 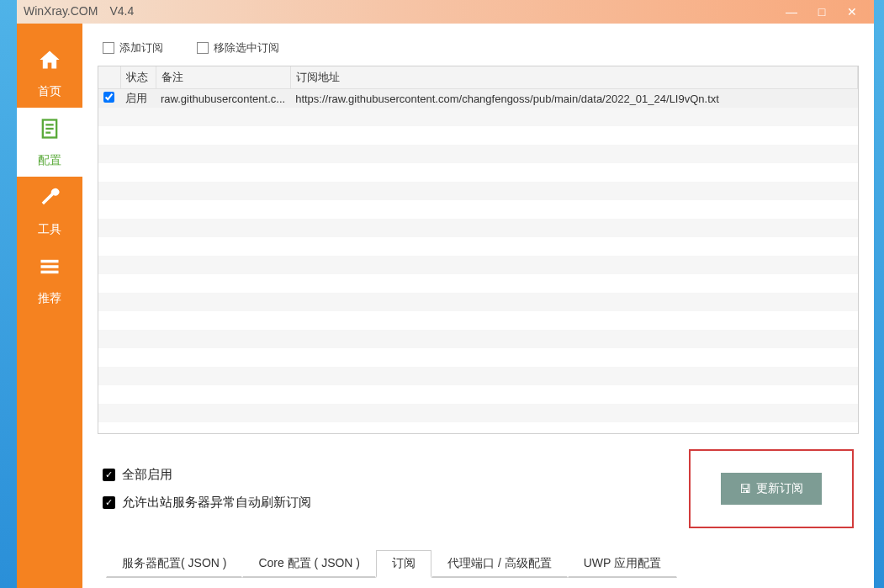 What do you see at coordinates (217, 503) in the screenshot?
I see `auto-refresh-label: 允许出站服务器异常自动刷新订阅` at bounding box center [217, 503].